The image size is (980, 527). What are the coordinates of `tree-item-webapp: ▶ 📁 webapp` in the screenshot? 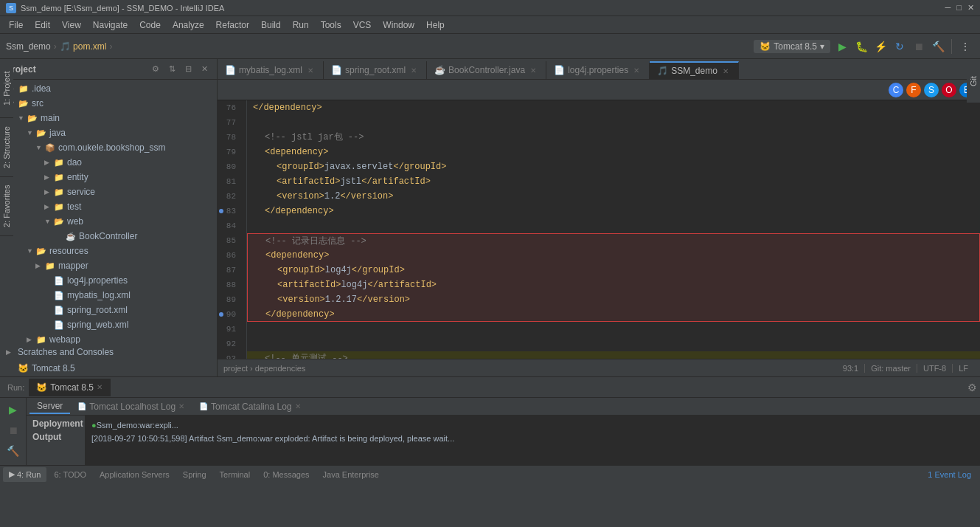 It's located at (108, 338).